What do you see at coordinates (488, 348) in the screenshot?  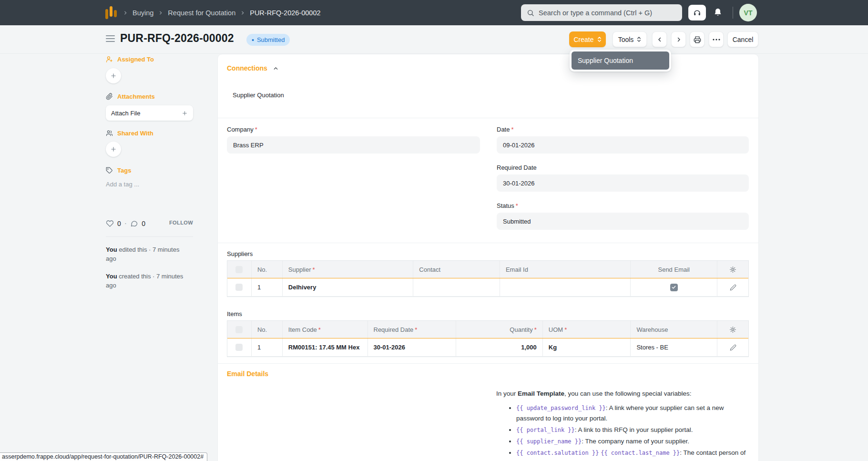 I see `item-row: 1 RM00151: 17.45 MM Hex 30-01-2026 1,000…` at bounding box center [488, 348].